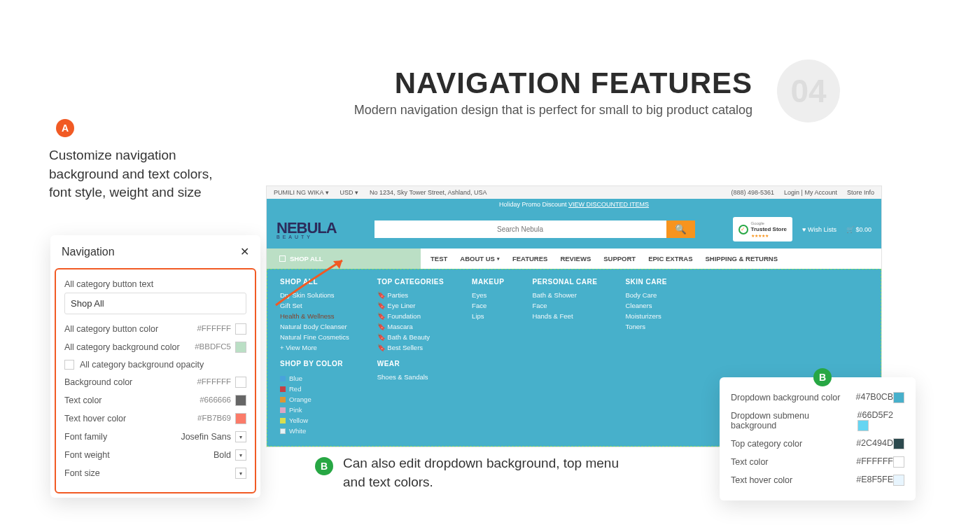 The width and height of the screenshot is (980, 525). Describe the element at coordinates (410, 316) in the screenshot. I see `mega-link: 🔖 Foundation` at that location.